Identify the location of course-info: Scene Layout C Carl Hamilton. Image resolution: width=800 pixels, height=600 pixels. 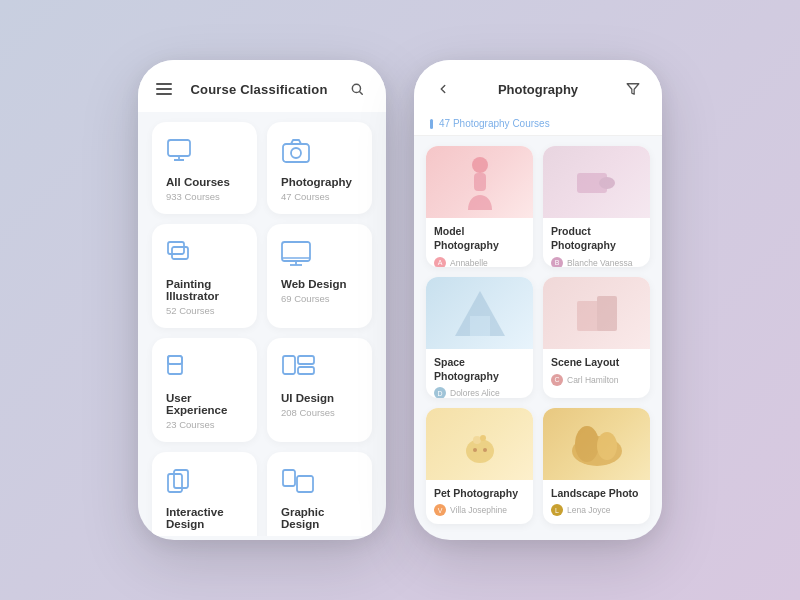
(596, 372).